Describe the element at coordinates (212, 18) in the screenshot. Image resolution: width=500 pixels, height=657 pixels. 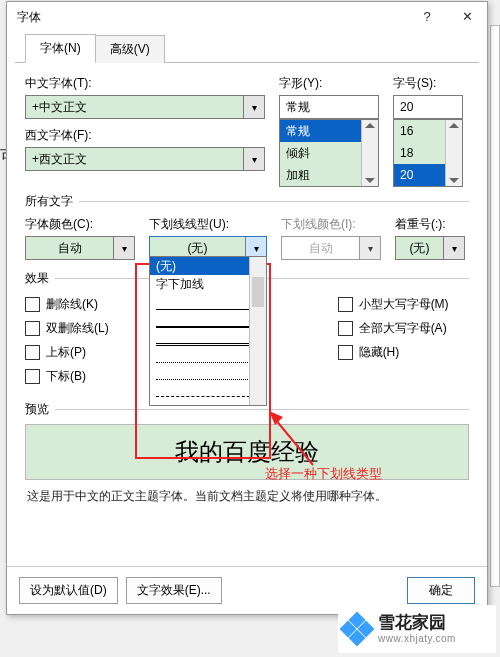
I see `dialog-title: 字体` at that location.